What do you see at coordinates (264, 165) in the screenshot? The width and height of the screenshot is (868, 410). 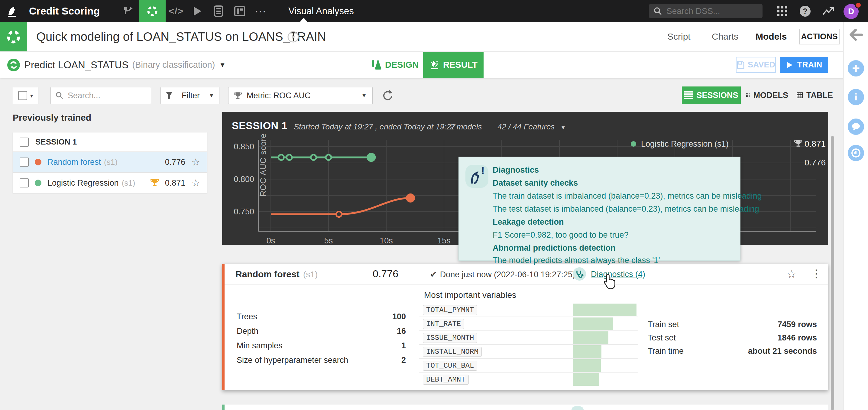 I see `chart-y-axis-label: ROC AUC score` at bounding box center [264, 165].